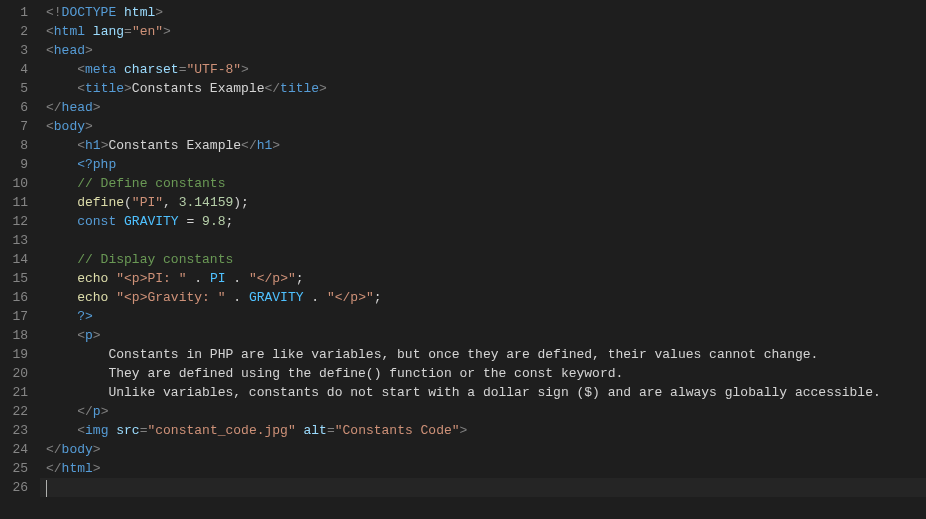 This screenshot has height=519, width=926. What do you see at coordinates (20, 336) in the screenshot?
I see `line-number: 18` at bounding box center [20, 336].